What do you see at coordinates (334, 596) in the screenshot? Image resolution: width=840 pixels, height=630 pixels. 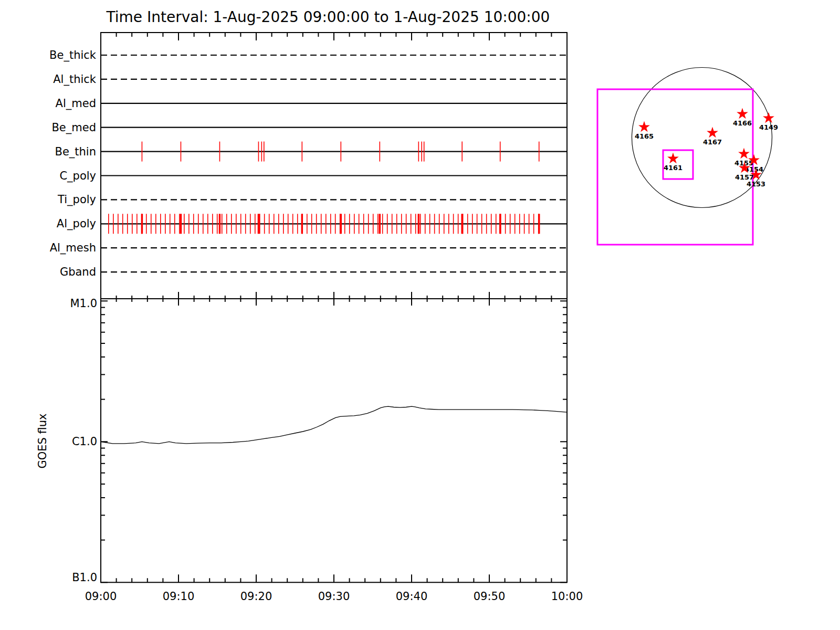 I see `x-tick-label: 09:30` at bounding box center [334, 596].